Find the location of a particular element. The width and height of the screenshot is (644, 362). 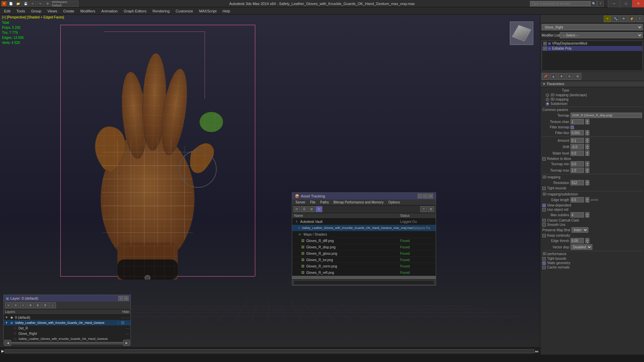

asset-row-norm: 🖼 Gloves_R_norm.png Found is located at coordinates (364, 266).